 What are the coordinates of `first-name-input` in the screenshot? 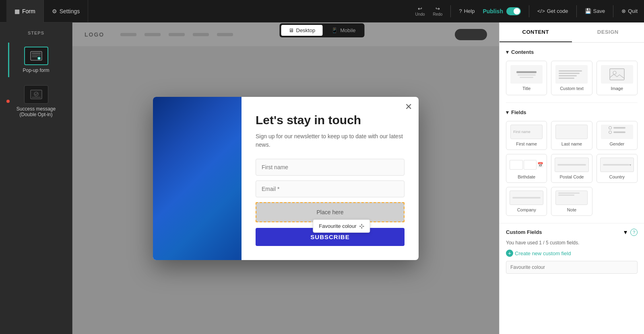 It's located at (330, 167).